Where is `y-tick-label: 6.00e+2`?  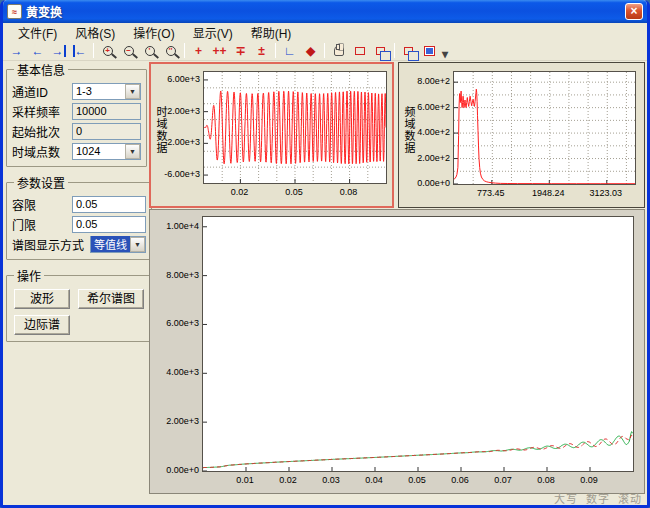 y-tick-label: 6.00e+2 is located at coordinates (428, 107).